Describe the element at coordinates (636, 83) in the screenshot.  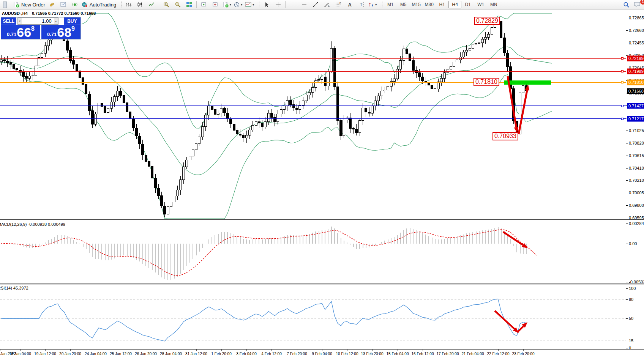
I see `line-price-label: 0.71810` at that location.